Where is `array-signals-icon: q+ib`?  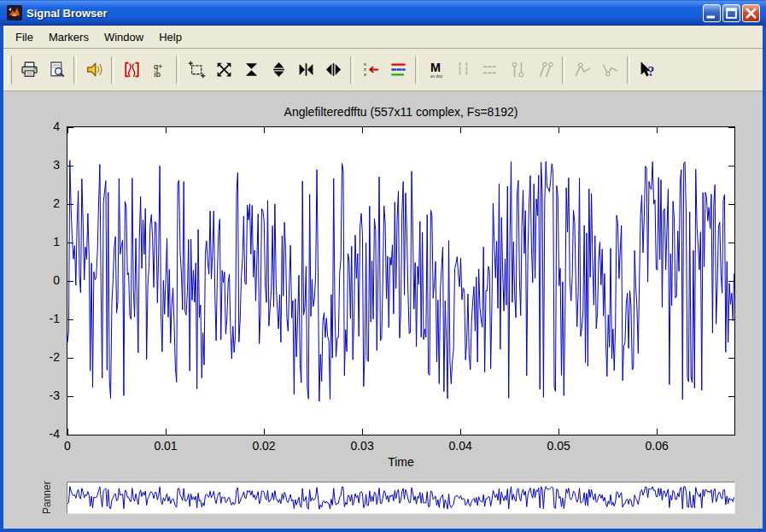
array-signals-icon: q+ib is located at coordinates (159, 70).